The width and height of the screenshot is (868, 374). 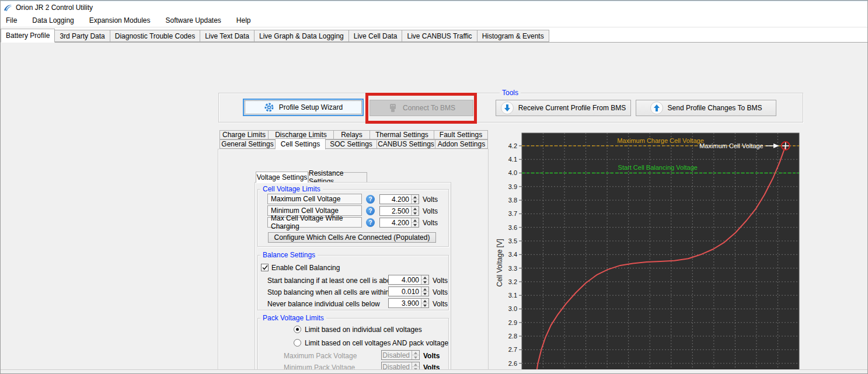 I want to click on configure-cells-button: Configure Which Cells Are Connected (Pop…, so click(x=352, y=237).